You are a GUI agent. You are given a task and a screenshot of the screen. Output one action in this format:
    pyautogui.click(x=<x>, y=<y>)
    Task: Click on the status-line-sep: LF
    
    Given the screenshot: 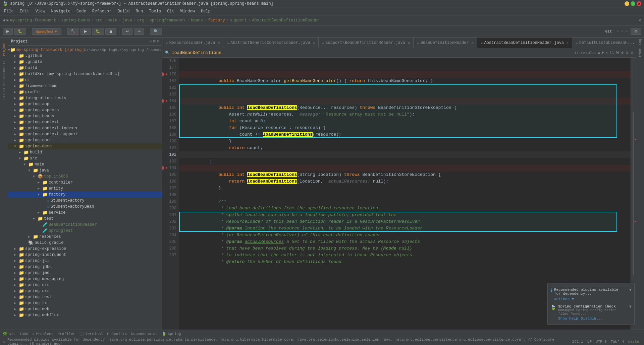 What is the action you would take?
    pyautogui.click(x=590, y=342)
    